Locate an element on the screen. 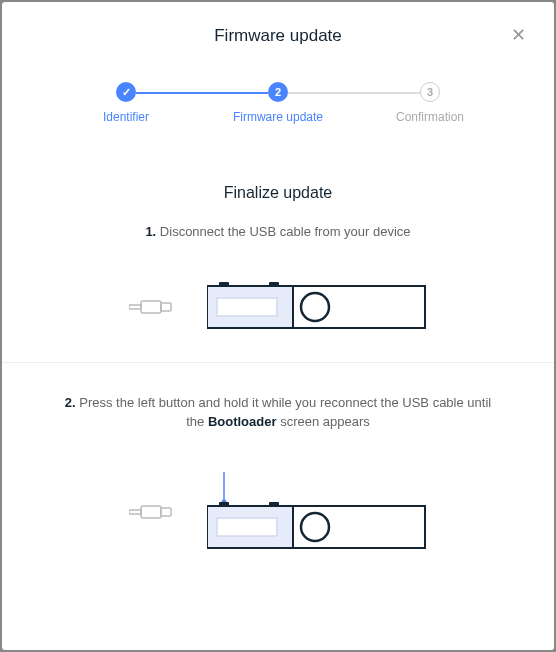  instruction-step-1: 1. Disconnect the USB cable from your de… is located at coordinates (278, 232).